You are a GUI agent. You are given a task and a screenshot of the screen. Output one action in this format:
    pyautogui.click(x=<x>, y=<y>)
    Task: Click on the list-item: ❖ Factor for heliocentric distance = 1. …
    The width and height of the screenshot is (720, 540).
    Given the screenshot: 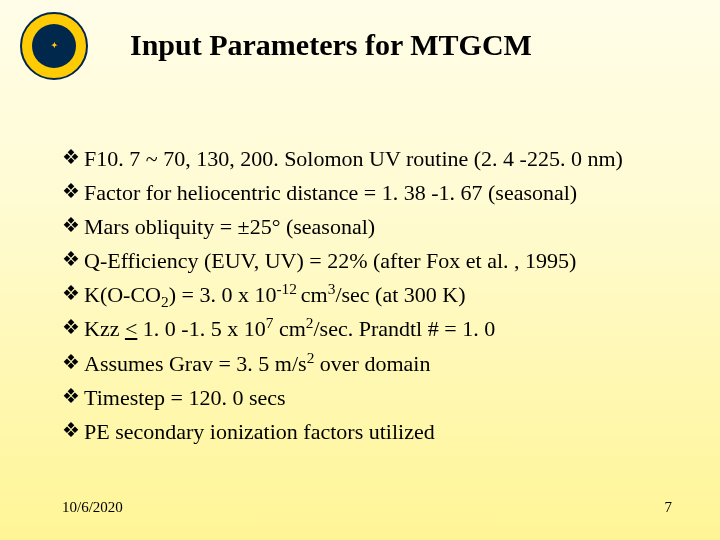 What is the action you would take?
    pyautogui.click(x=371, y=193)
    